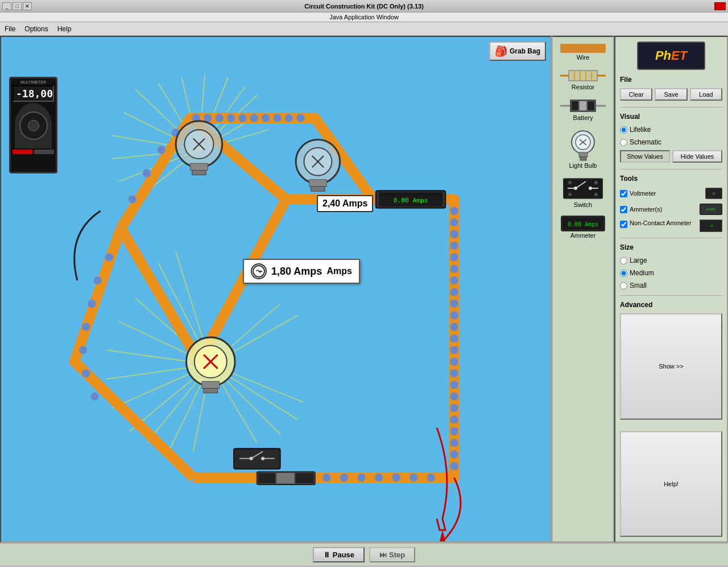  I want to click on help-button: Help!, so click(671, 485).